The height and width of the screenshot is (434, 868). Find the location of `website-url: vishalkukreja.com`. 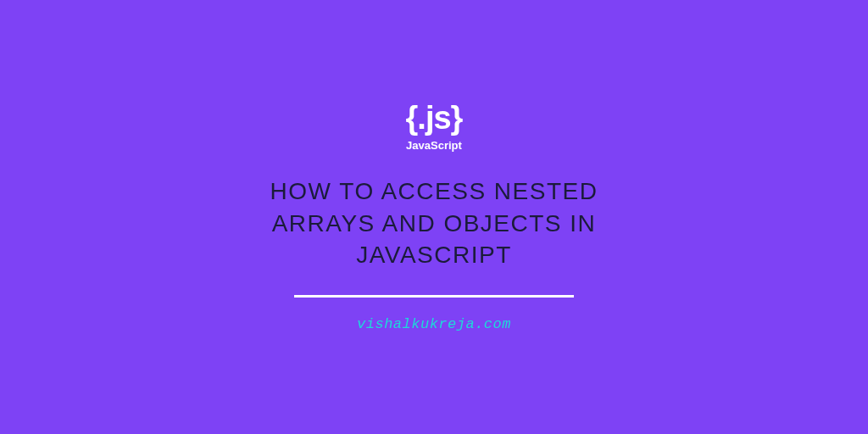

website-url: vishalkukreja.com is located at coordinates (434, 324).